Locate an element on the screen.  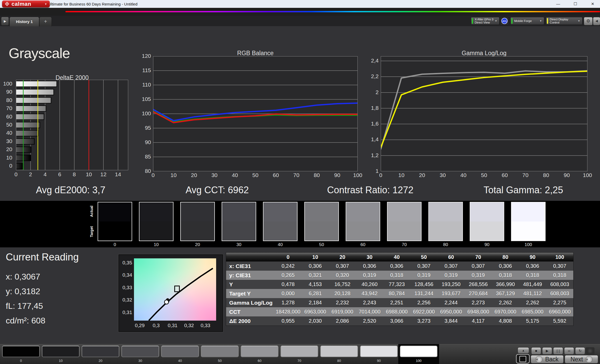
svg-gamma-ytick-2: 2 is located at coordinates (372, 92).